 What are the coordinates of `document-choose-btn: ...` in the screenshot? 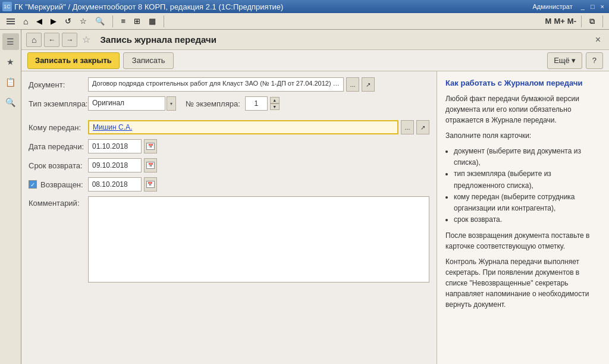 It's located at (353, 84).